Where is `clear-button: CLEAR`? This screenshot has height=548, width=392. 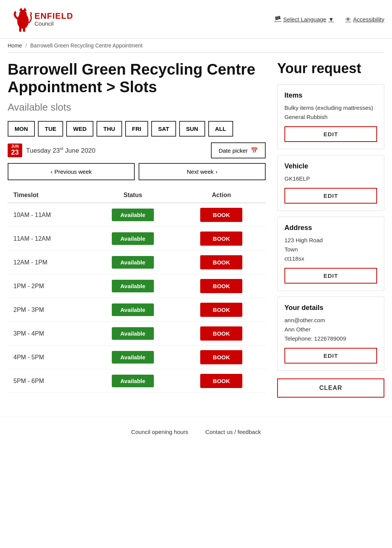 clear-button: CLEAR is located at coordinates (331, 388).